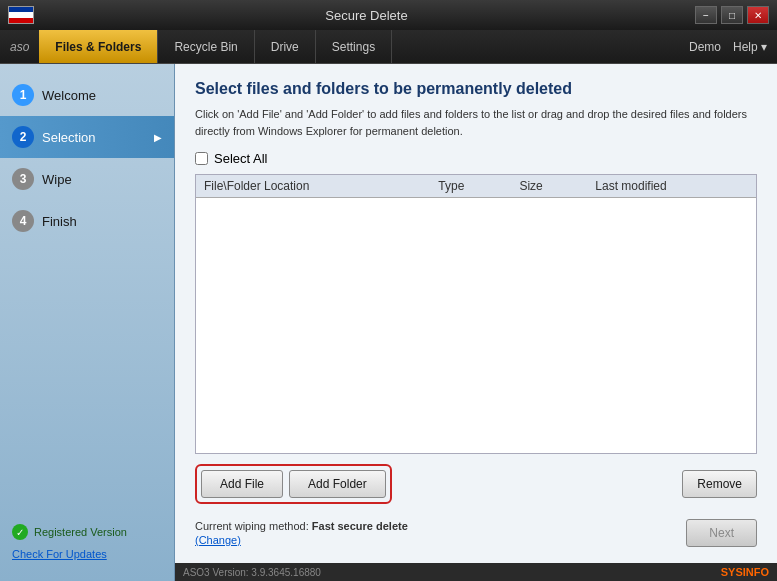 The height and width of the screenshot is (581, 777). I want to click on remove-button: Remove, so click(720, 484).